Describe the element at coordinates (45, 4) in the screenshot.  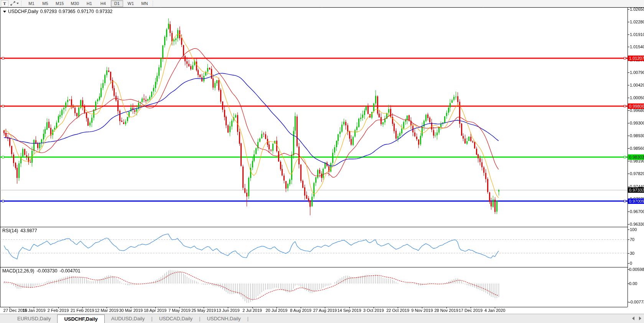
I see `timeframe-button-m5: M5` at that location.